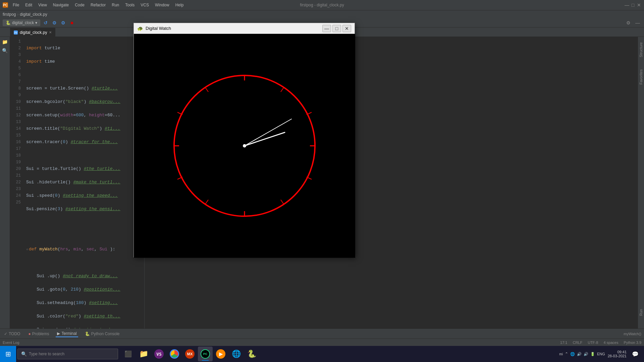 The width and height of the screenshot is (644, 362). I want to click on clock-svg, so click(245, 146).